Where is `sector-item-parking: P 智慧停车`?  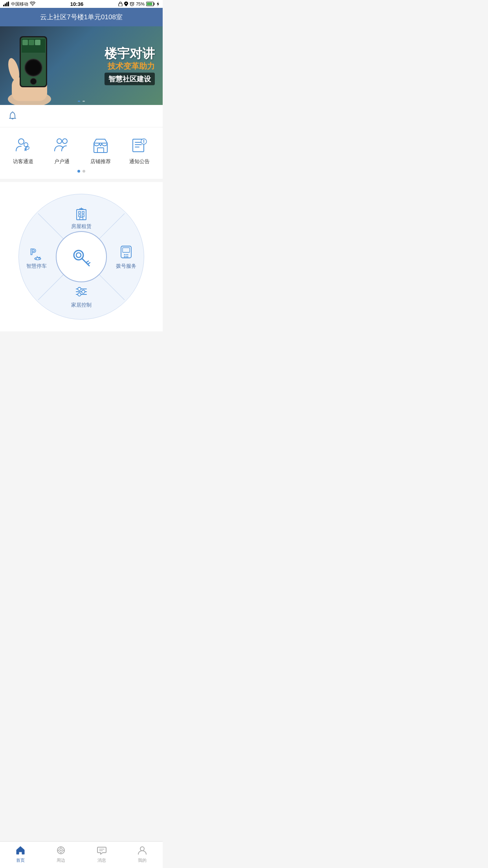
sector-item-parking: P 智慧停车 is located at coordinates (37, 257).